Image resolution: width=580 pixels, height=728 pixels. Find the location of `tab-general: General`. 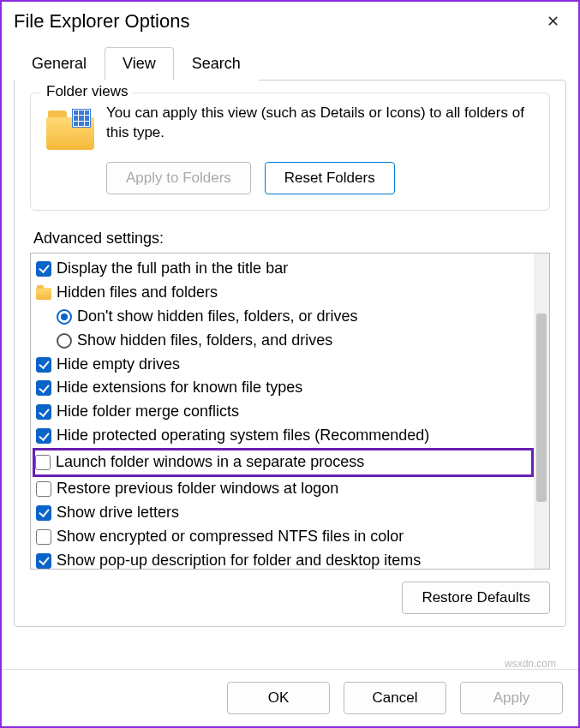

tab-general: General is located at coordinates (59, 63).